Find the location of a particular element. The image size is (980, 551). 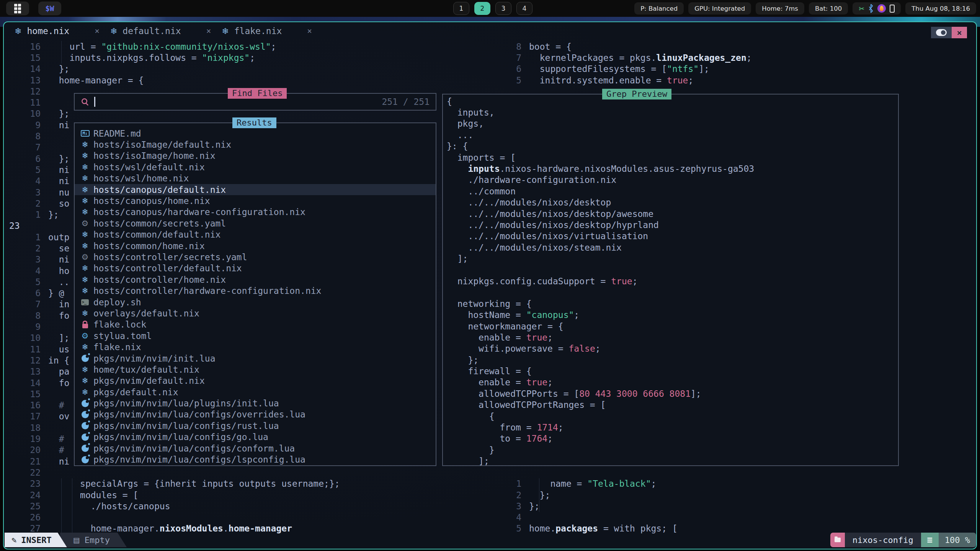

code-line: 3 }; is located at coordinates (730, 506).